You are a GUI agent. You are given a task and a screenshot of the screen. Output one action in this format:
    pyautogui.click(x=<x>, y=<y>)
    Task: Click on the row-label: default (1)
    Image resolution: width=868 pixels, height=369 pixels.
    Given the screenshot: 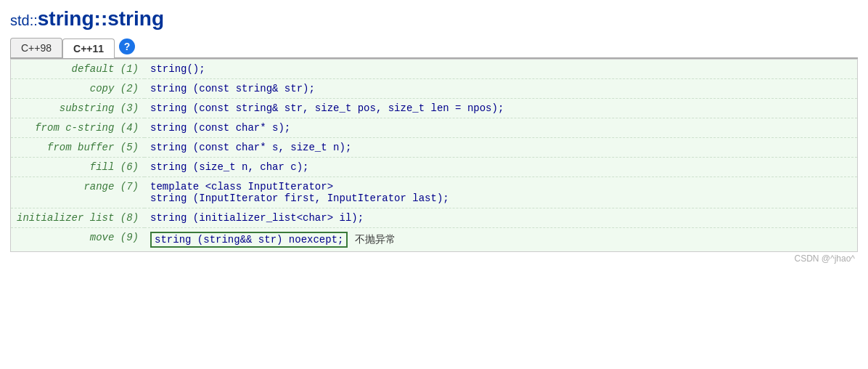 What is the action you would take?
    pyautogui.click(x=78, y=70)
    